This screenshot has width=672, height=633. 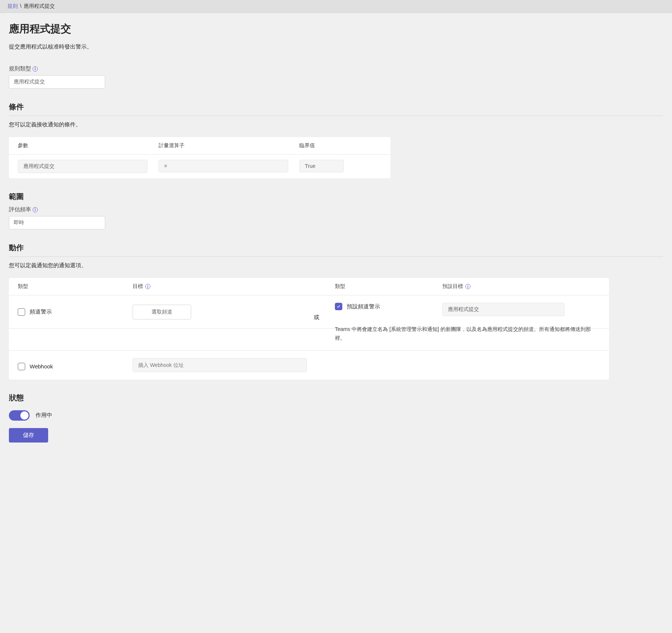 What do you see at coordinates (83, 166) in the screenshot?
I see `condition-param-input: 應用程式提交` at bounding box center [83, 166].